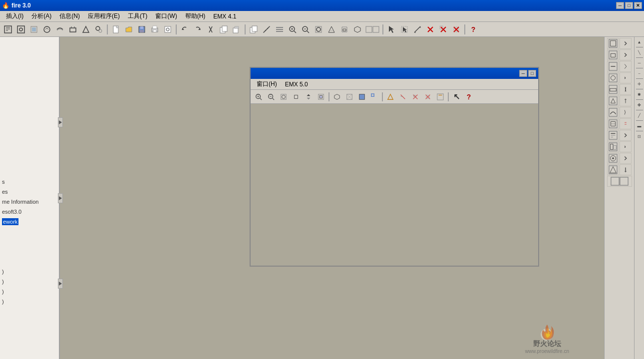  What do you see at coordinates (129, 29) in the screenshot?
I see `tb-open` at bounding box center [129, 29].